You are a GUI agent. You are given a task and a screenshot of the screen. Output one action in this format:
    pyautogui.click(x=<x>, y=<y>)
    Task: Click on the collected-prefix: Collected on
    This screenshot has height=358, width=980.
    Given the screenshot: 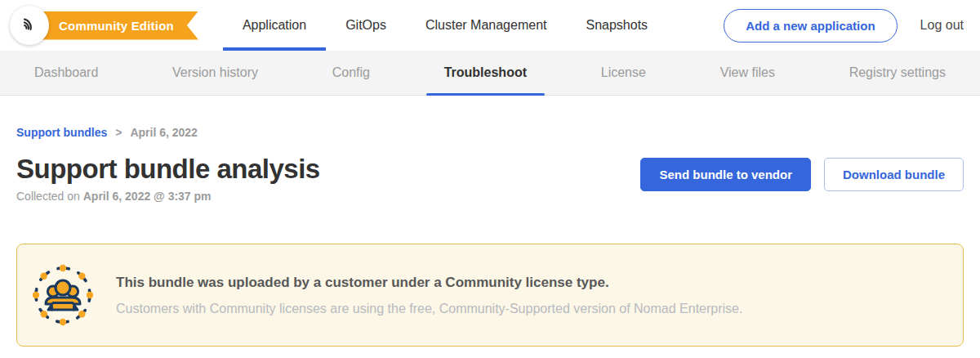 What is the action you would take?
    pyautogui.click(x=48, y=196)
    